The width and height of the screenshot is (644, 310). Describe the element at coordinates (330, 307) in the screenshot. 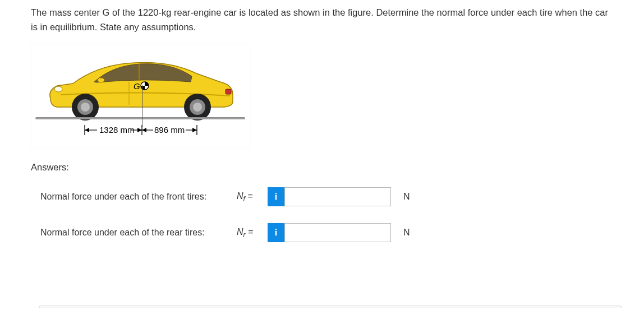

I see `bottom-divider` at that location.